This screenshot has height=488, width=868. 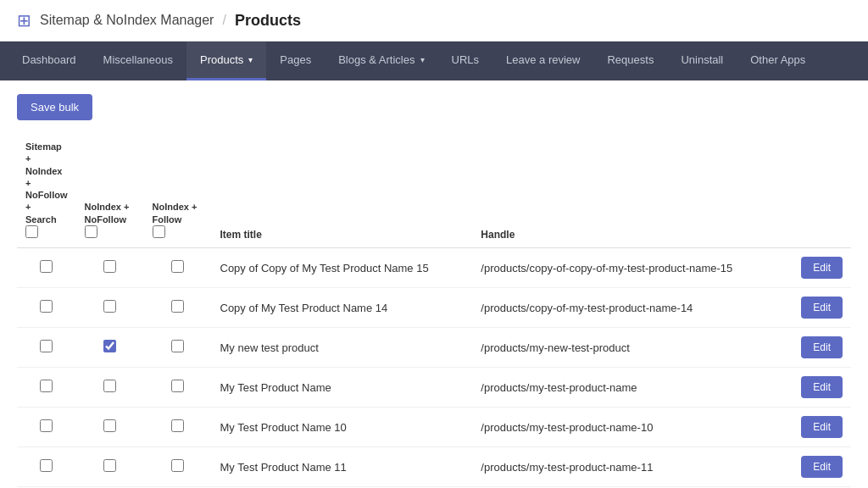 What do you see at coordinates (54, 107) in the screenshot?
I see `save-bulk-button: Save bulk` at bounding box center [54, 107].